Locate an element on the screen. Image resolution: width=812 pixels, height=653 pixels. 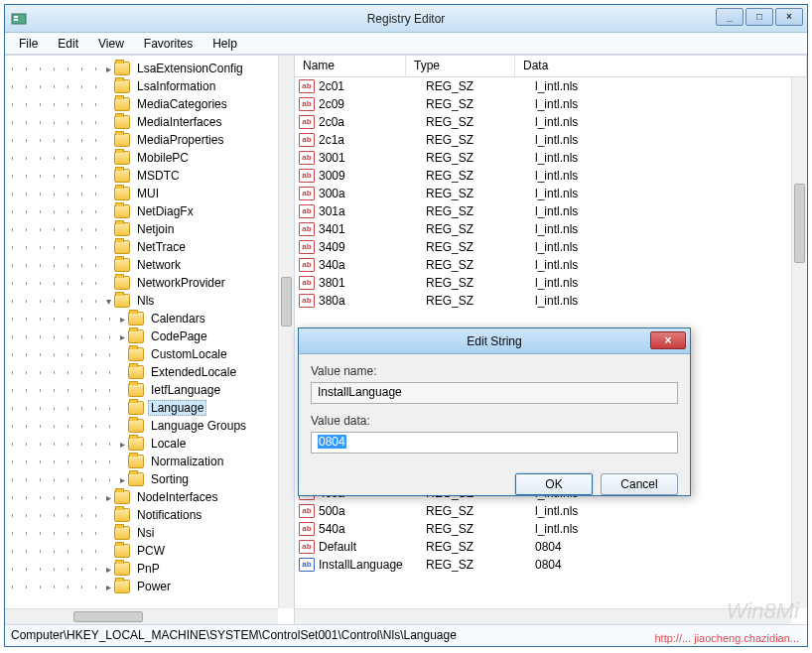
tree-item-label: Sorting is located at coordinates (170, 479).